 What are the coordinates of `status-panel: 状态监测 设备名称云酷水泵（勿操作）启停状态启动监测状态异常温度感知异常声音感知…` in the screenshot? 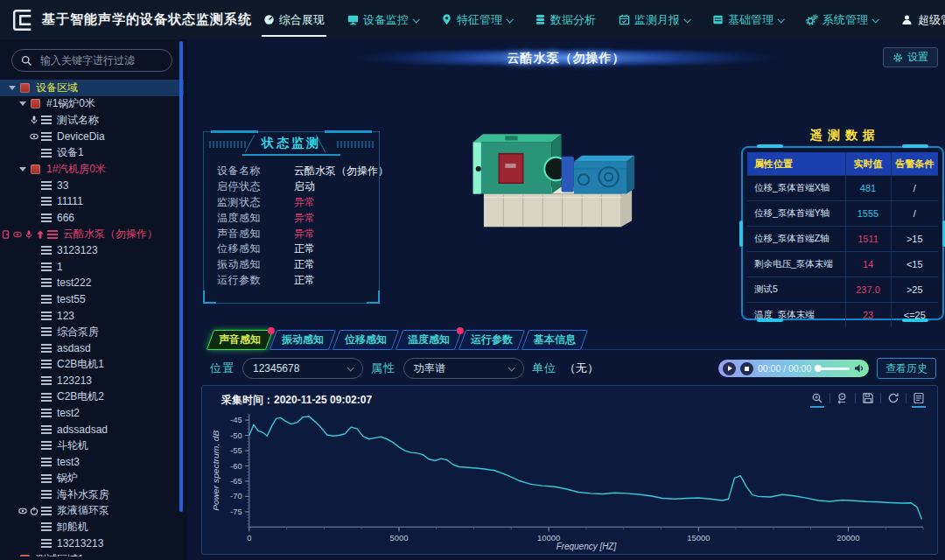 It's located at (291, 217).